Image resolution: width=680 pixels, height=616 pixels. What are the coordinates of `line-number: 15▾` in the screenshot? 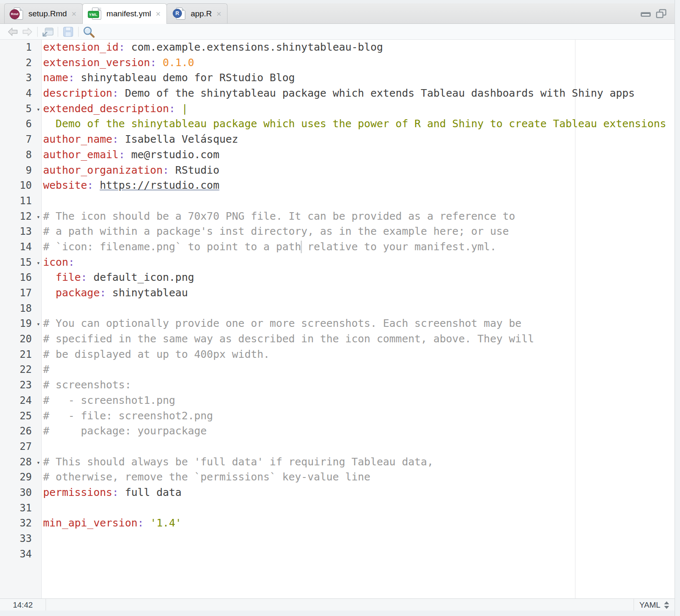 It's located at (21, 263).